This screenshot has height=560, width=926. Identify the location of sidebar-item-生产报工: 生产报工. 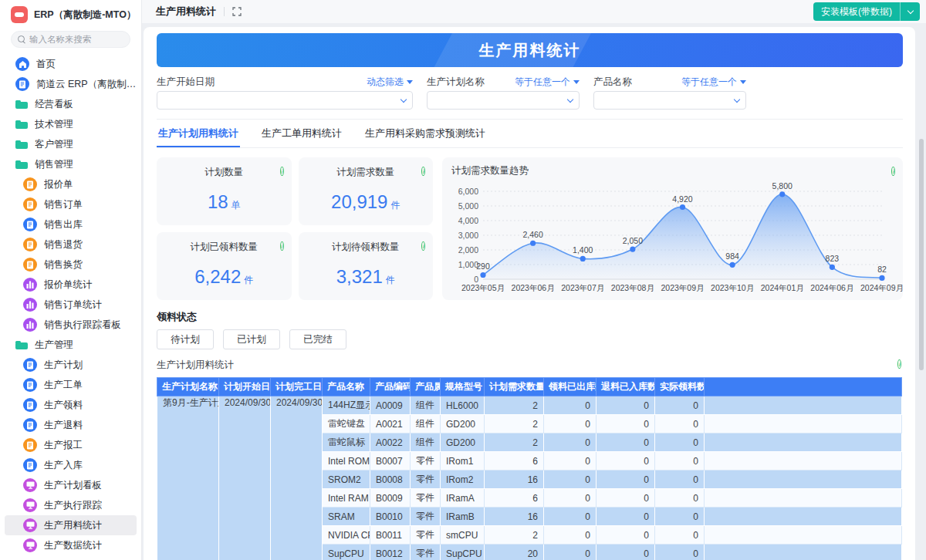
(71, 445).